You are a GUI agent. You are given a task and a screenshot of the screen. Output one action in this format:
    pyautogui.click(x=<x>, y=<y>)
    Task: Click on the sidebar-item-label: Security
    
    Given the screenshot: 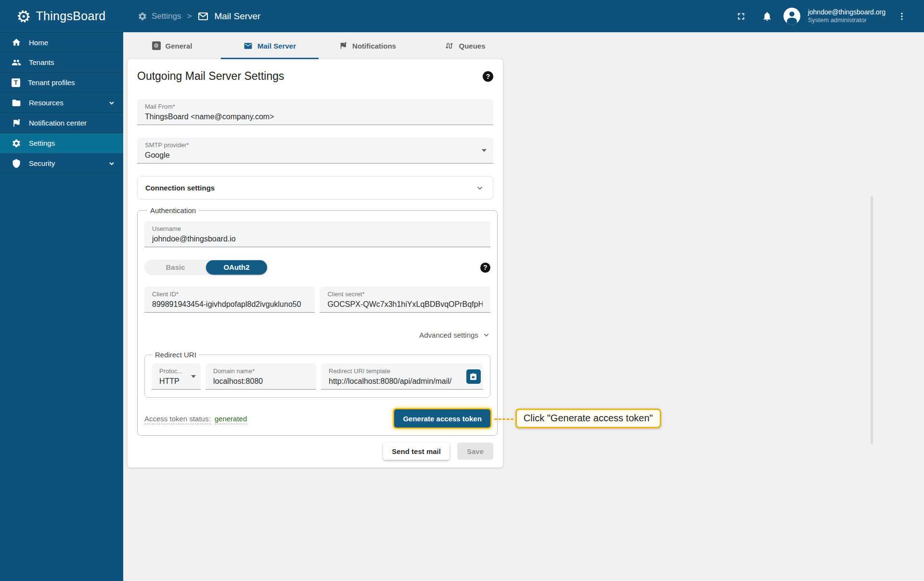 What is the action you would take?
    pyautogui.click(x=64, y=164)
    